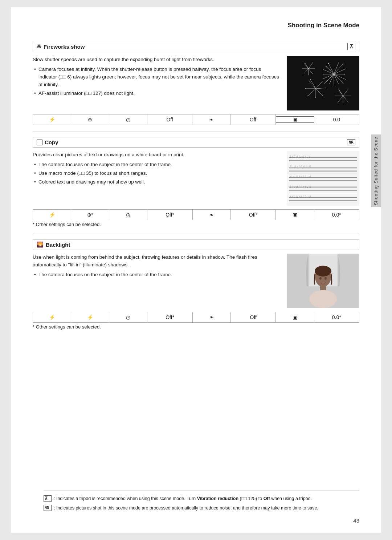  I want to click on list-item: The camera focuses on the subject in the…, so click(157, 165).